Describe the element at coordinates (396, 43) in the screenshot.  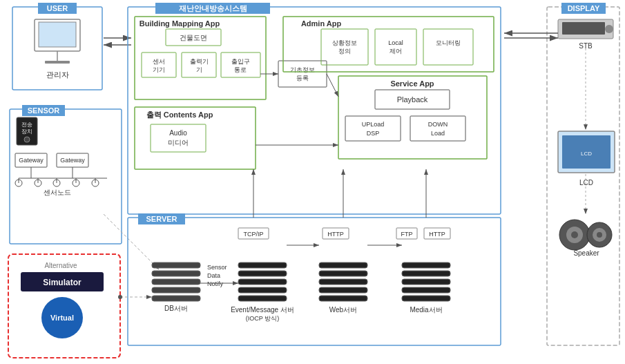
I see `svg-text: Local` at that location.